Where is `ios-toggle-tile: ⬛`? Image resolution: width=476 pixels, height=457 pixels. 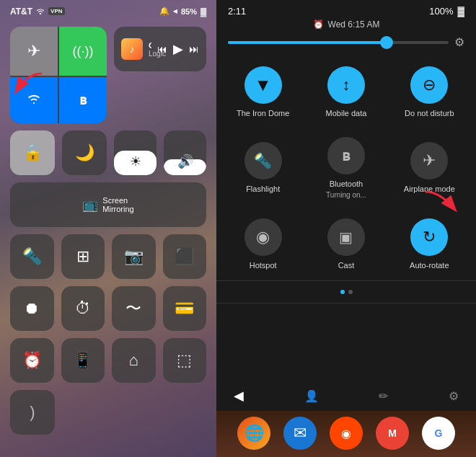
ios-toggle-tile: ⬛ is located at coordinates (185, 257).